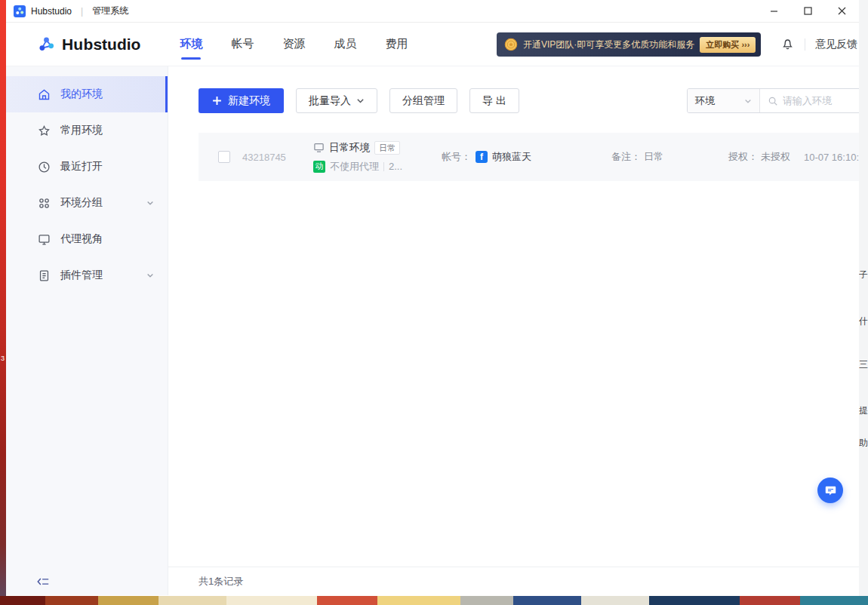  I want to click on search-input, so click(819, 101).